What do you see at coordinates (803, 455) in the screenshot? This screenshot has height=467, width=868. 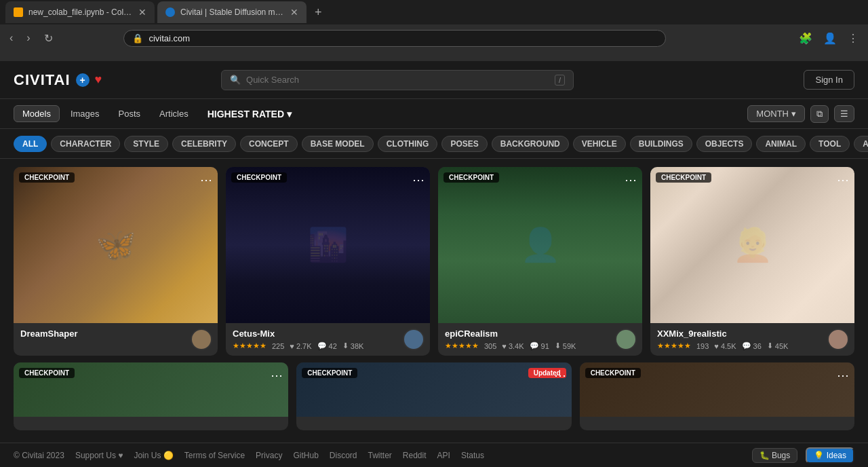 I see `footer-right: 🐛 Bugs 💡 Ideas` at bounding box center [803, 455].